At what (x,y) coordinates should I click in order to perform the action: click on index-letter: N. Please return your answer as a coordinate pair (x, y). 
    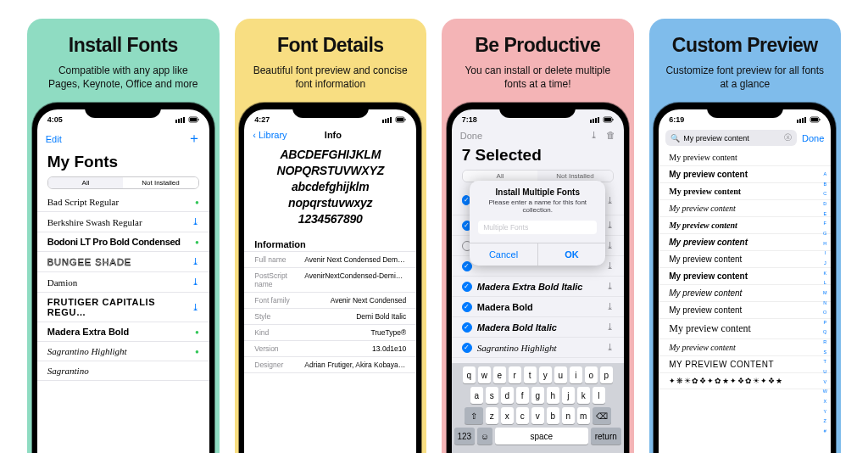
    Looking at the image, I should click on (825, 303).